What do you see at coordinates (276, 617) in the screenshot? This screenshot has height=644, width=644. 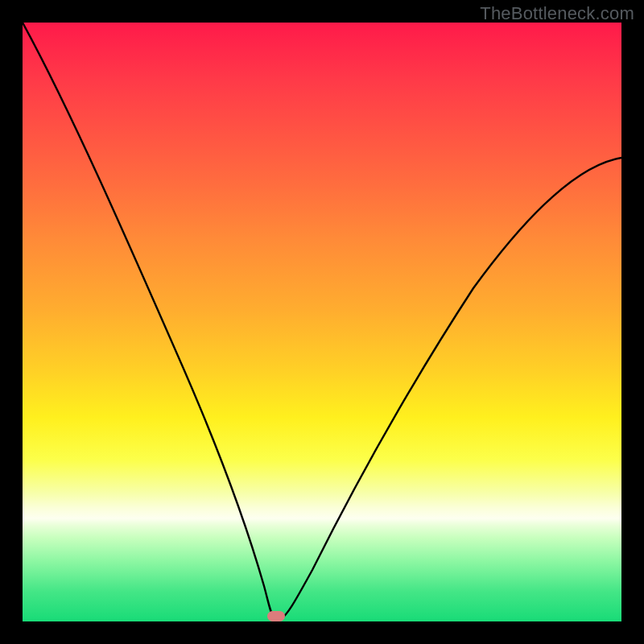 I see `optimal-marker` at bounding box center [276, 617].